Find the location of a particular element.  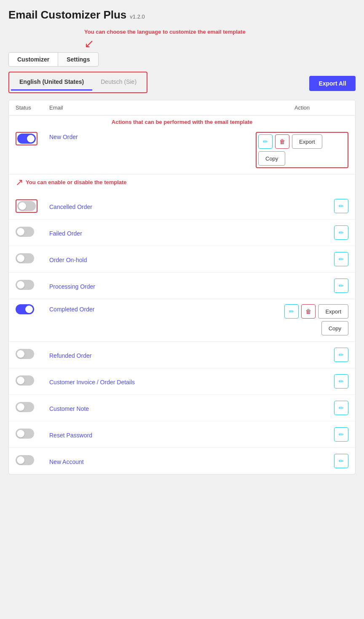

row-label-onhold: Order On-hold is located at coordinates (153, 259).